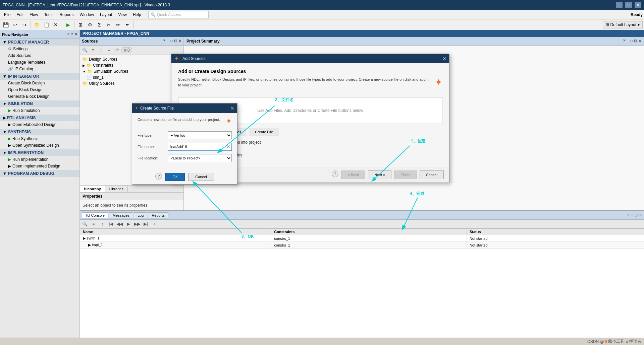 Image resolution: width=644 pixels, height=345 pixels. What do you see at coordinates (137, 15) in the screenshot?
I see `menu-help: Help` at bounding box center [137, 15].